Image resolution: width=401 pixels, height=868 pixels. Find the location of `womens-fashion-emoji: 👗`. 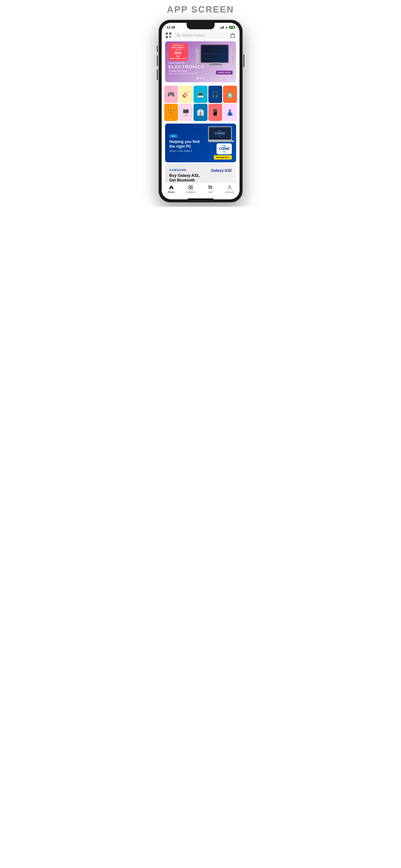

womens-fashion-emoji: 👗 is located at coordinates (230, 113).